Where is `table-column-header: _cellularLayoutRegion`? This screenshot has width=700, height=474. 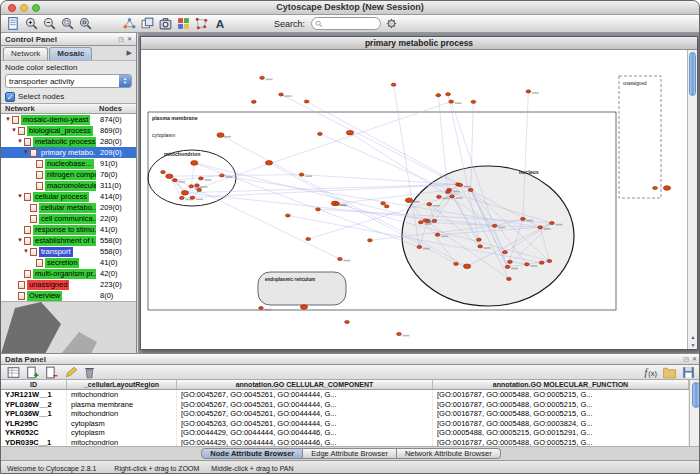
table-column-header: _cellularLayoutRegion is located at coordinates (122, 384).